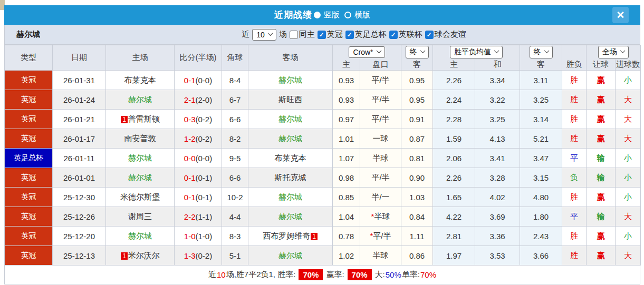  I want to click on col-header-corner: 角球, so click(235, 58).